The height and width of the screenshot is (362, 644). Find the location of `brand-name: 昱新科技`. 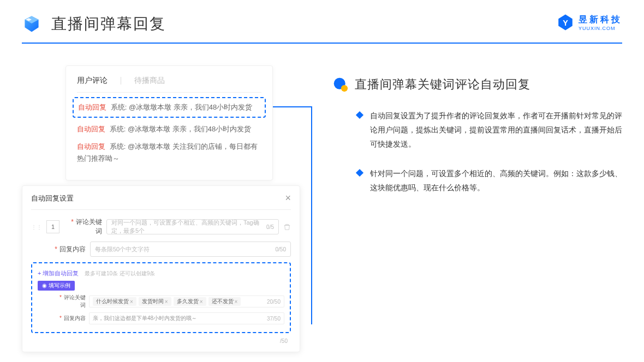

brand-name: 昱新科技 is located at coordinates (600, 20).